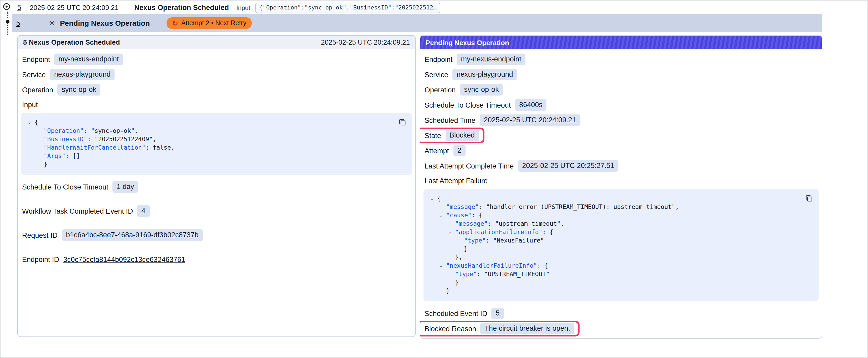 This screenshot has height=358, width=868. What do you see at coordinates (40, 235) in the screenshot?
I see `field-label: Request ID` at bounding box center [40, 235].